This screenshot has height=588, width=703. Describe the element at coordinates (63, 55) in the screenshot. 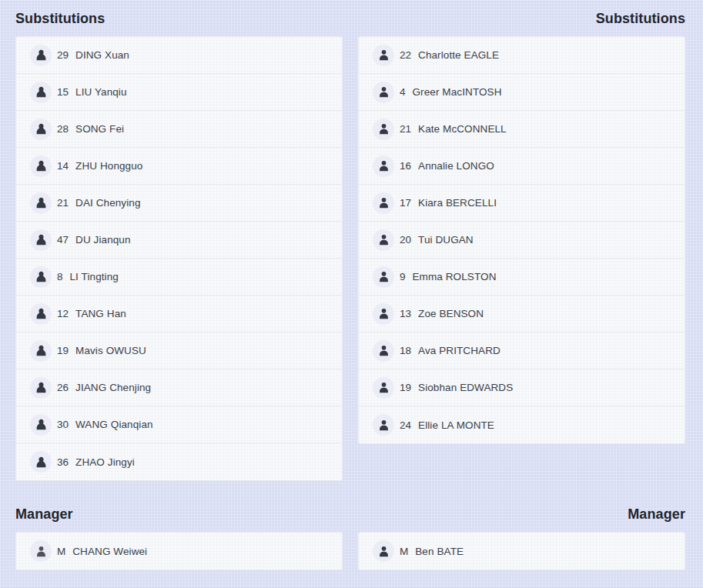

I see `player-number: 29` at that location.